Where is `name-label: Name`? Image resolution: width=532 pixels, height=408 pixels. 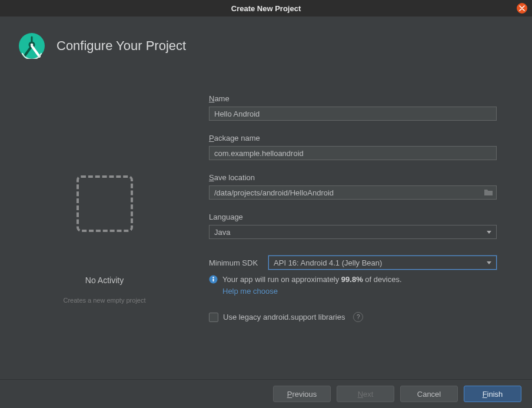
name-label: Name is located at coordinates (353, 99).